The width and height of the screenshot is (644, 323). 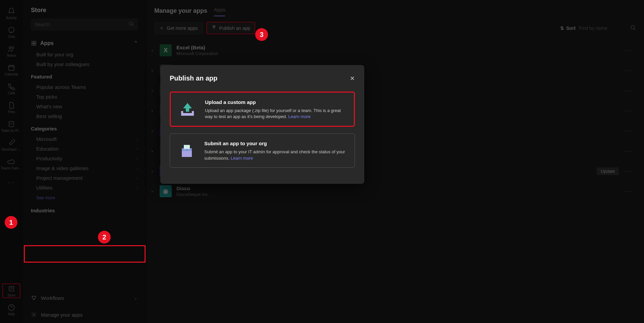 What do you see at coordinates (11, 162) in the screenshot?
I see `left-rail: Activity Chat Teams Calendar Calls Files…` at bounding box center [11, 162].